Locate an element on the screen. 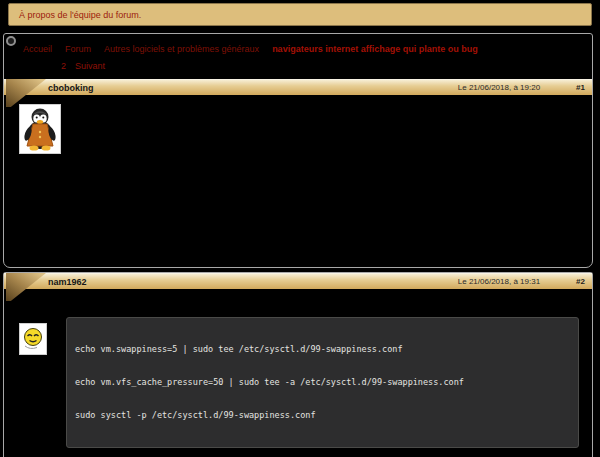 The image size is (600, 457). code-line: echo vm.vfs_cache_pressure=50 | sudo tee… is located at coordinates (322, 382).